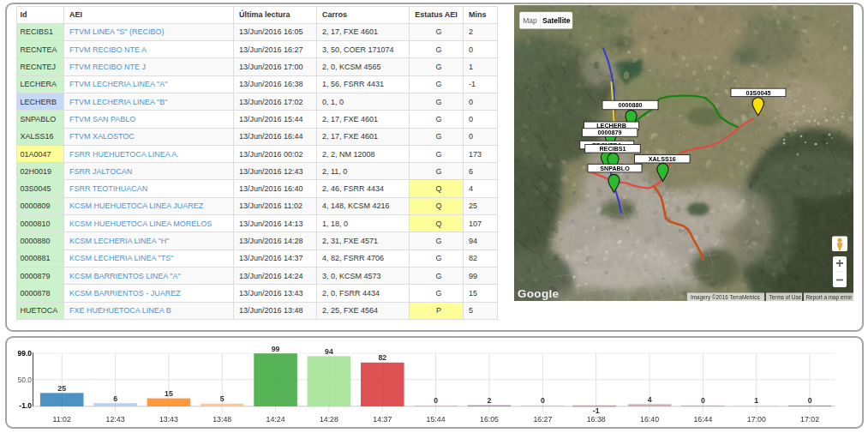  I want to click on svg-text: 0000879, so click(610, 132).